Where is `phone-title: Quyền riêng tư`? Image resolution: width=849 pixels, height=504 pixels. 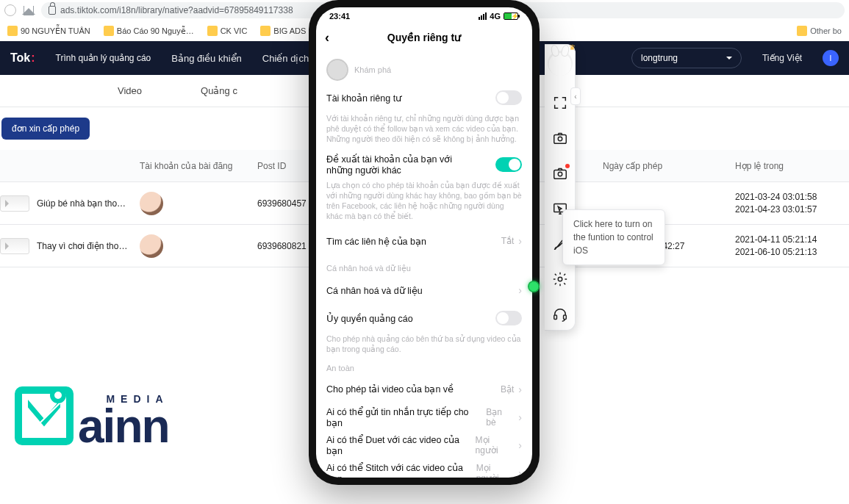
phone-title: Quyền riêng tư is located at coordinates (424, 37).